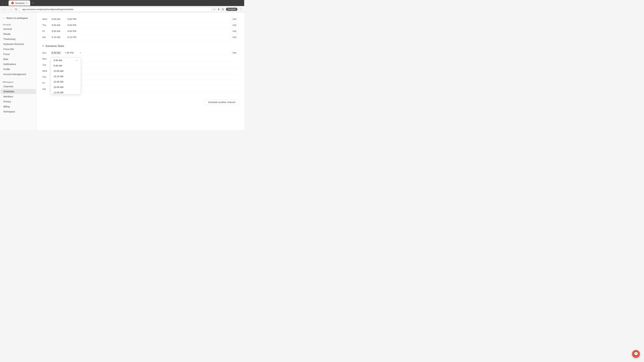 This screenshot has width=644, height=362. What do you see at coordinates (241, 9) in the screenshot?
I see `menu-icon: ⋮` at bounding box center [241, 9].